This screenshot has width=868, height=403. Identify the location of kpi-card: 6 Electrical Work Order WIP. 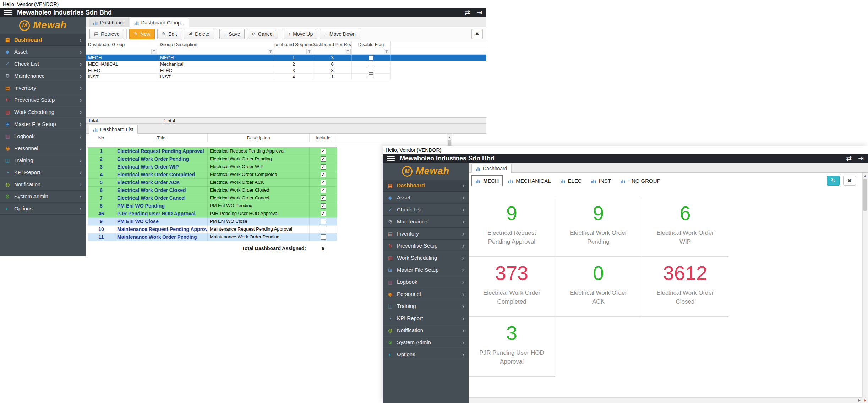
(685, 227).